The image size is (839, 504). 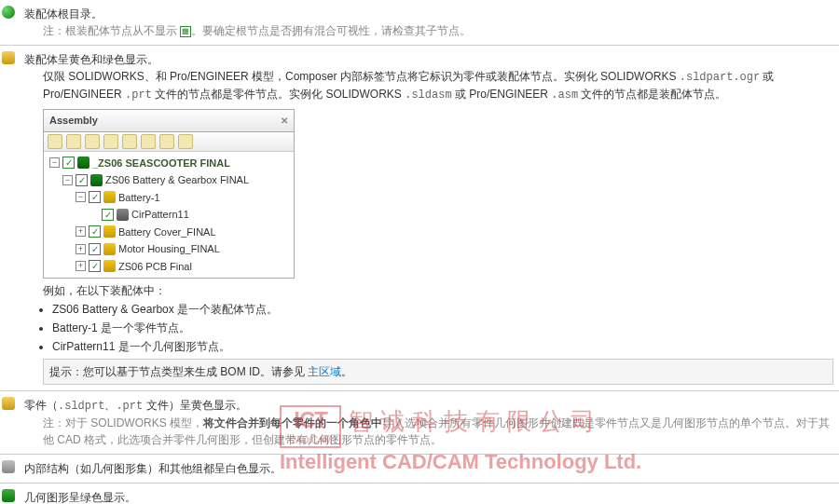 I want to click on row-geometry-green: 几何图形呈绿色显示。, so click(x=420, y=494).